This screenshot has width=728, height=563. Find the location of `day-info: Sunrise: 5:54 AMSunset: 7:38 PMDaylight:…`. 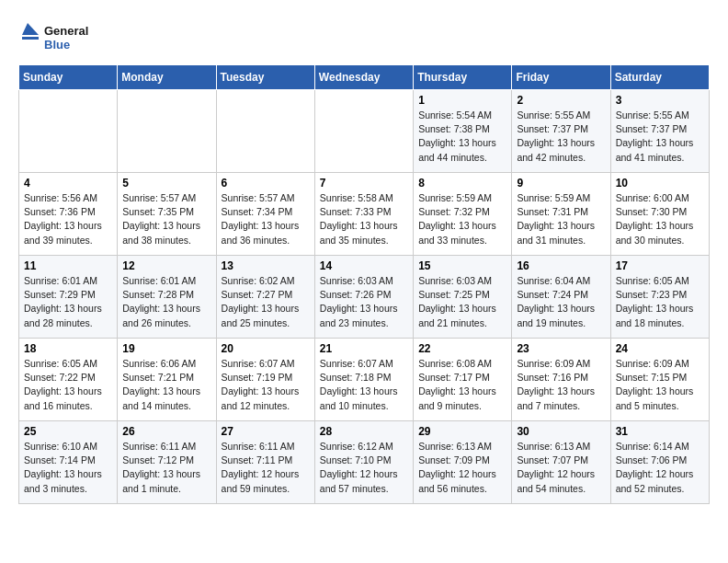

day-info: Sunrise: 5:54 AMSunset: 7:38 PMDaylight:… is located at coordinates (462, 136).